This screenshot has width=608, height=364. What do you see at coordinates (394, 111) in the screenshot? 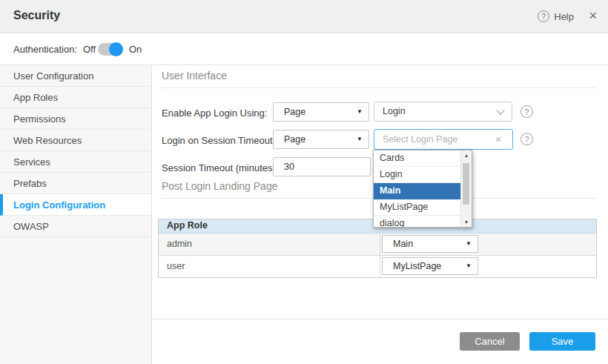
I see `enable-login-page-value: Login` at bounding box center [394, 111].